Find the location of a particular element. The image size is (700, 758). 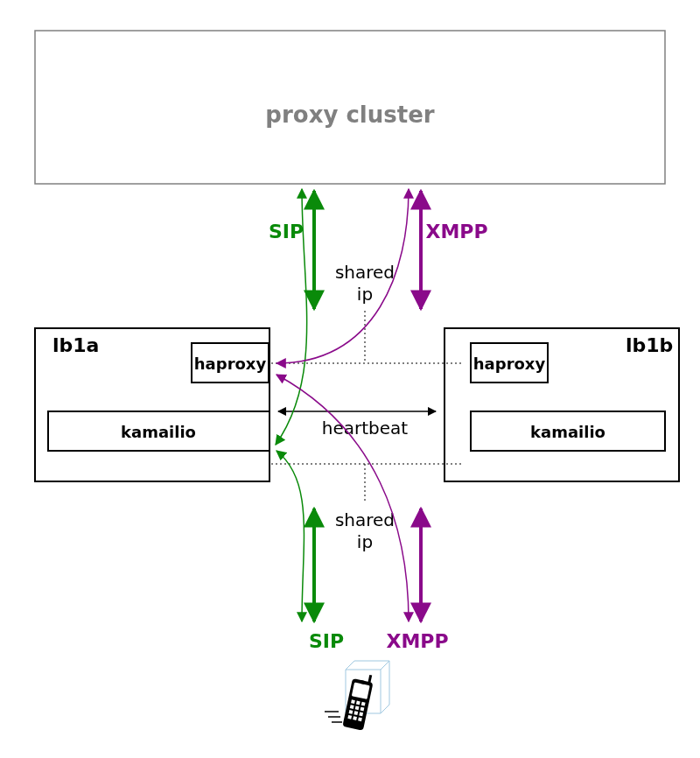

lb1b-haproxy-label: haproxy is located at coordinates (509, 364).